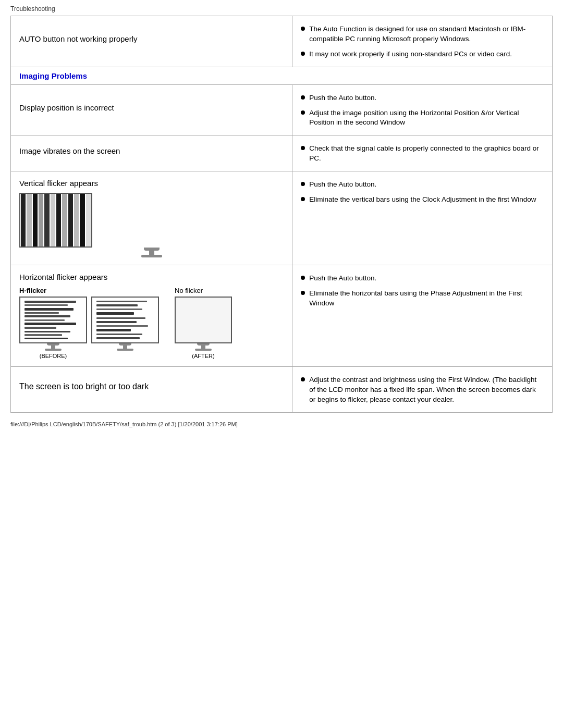  What do you see at coordinates (422, 42) in the screenshot?
I see `solution-cell-auto: The Auto Function is designed for use on…` at bounding box center [422, 42].